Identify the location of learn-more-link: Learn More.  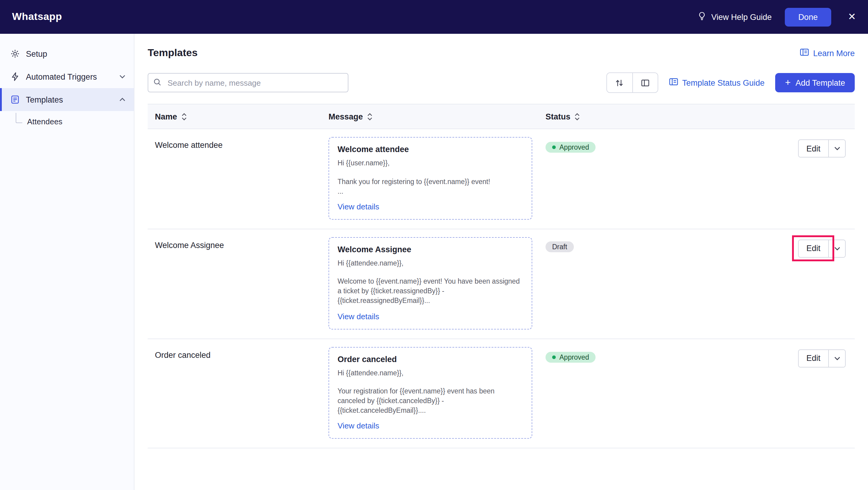
(828, 53).